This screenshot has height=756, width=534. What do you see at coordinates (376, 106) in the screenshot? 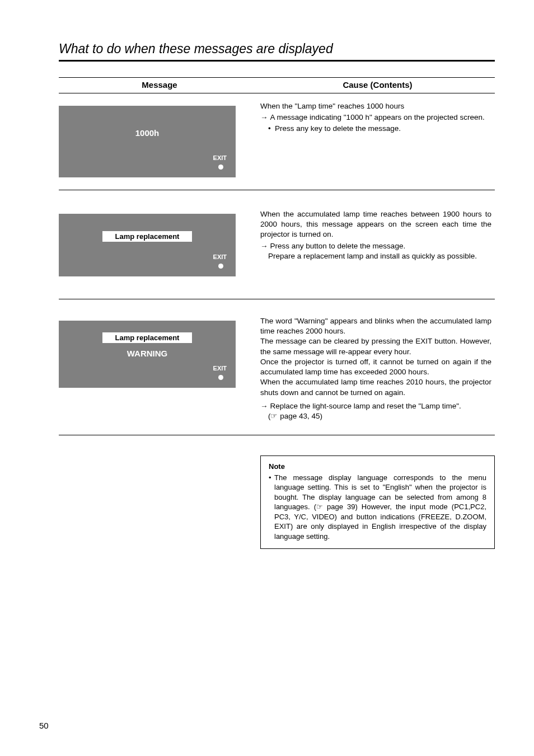
I see `cause-intro: When the "Lamp time" reaches 1000 hours` at bounding box center [376, 106].